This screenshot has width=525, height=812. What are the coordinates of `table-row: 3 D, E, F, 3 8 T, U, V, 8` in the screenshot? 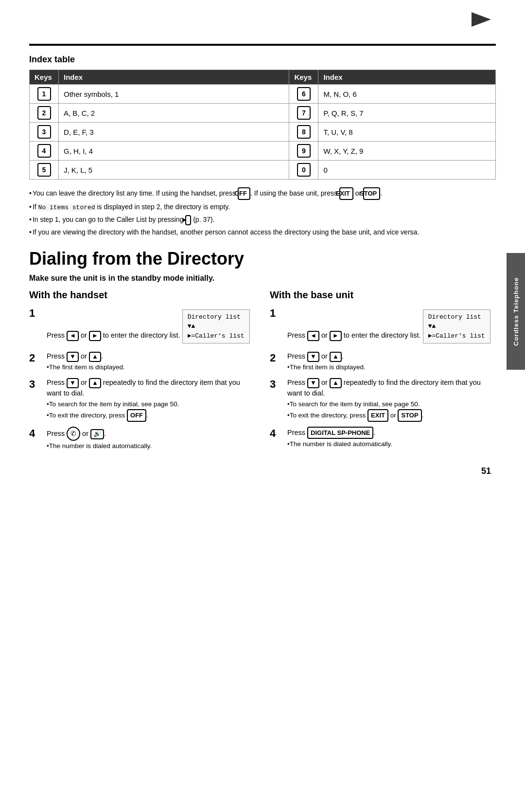 It's located at (262, 132).